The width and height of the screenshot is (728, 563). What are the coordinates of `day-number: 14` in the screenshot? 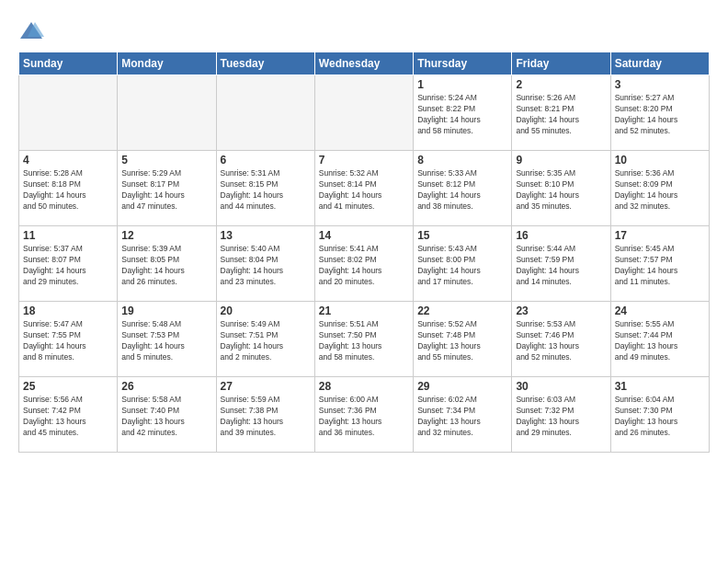 It's located at (364, 236).